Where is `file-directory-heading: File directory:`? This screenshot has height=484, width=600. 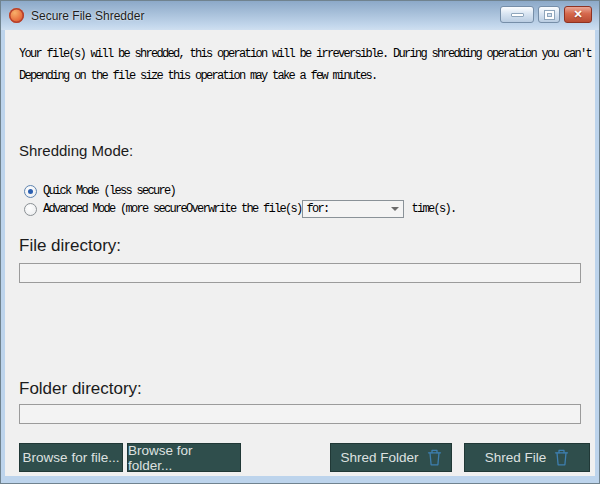 file-directory-heading: File directory: is located at coordinates (307, 246).